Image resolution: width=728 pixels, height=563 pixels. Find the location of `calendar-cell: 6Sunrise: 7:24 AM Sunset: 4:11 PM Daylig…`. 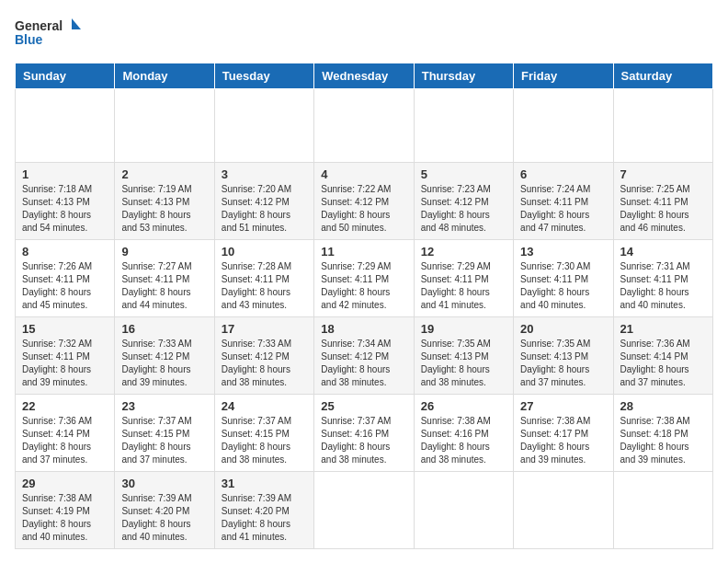

calendar-cell: 6Sunrise: 7:24 AM Sunset: 4:11 PM Daylig… is located at coordinates (563, 201).